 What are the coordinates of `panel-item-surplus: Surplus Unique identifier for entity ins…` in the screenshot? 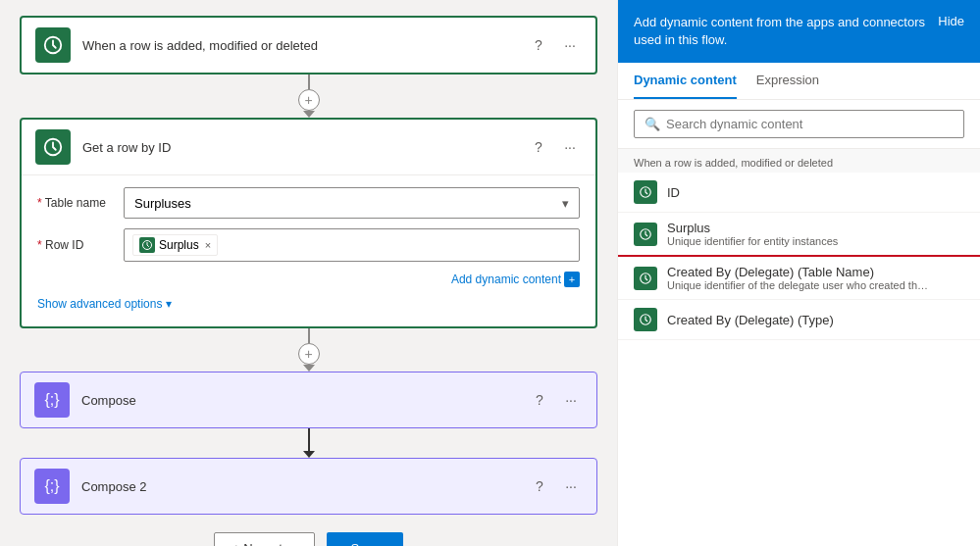 It's located at (799, 235).